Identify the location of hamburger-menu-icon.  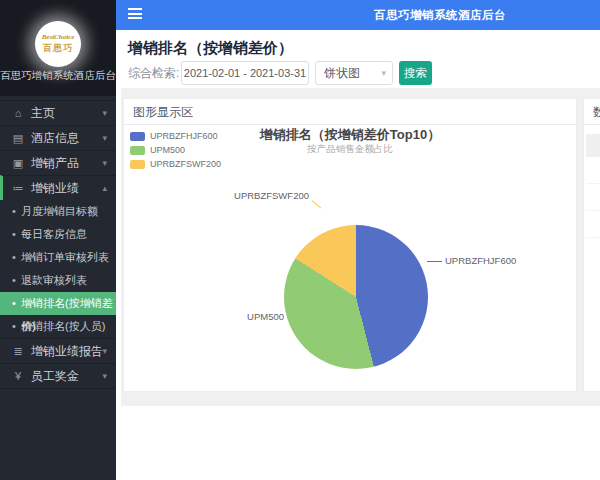
(135, 14).